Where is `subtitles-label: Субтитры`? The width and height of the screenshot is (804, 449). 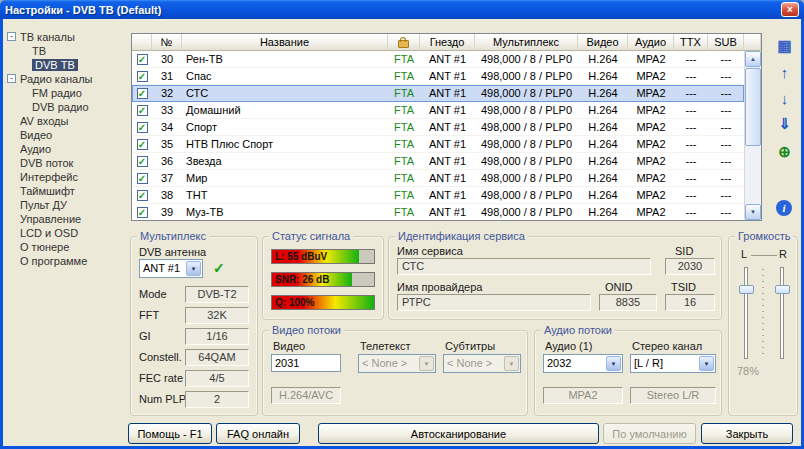 subtitles-label: Субтитры is located at coordinates (470, 346).